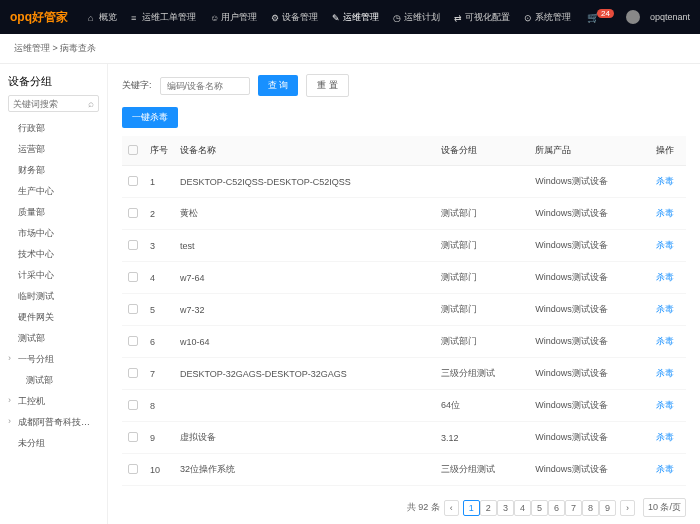 This screenshot has height=524, width=700. Describe the element at coordinates (54, 296) in the screenshot. I see `sidebar-item: 临时测试` at that location.